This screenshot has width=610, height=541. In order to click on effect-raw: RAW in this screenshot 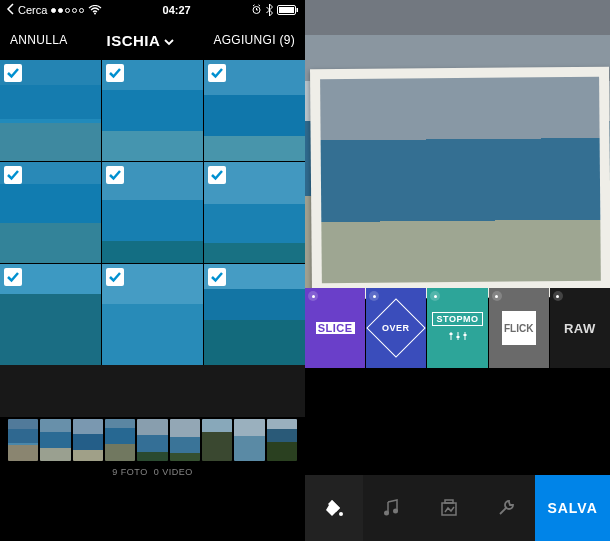, I will do `click(580, 328)`.